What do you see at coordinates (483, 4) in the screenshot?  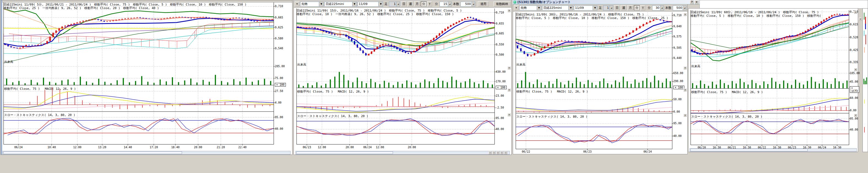 I see `apply-button: 適用` at bounding box center [483, 4].